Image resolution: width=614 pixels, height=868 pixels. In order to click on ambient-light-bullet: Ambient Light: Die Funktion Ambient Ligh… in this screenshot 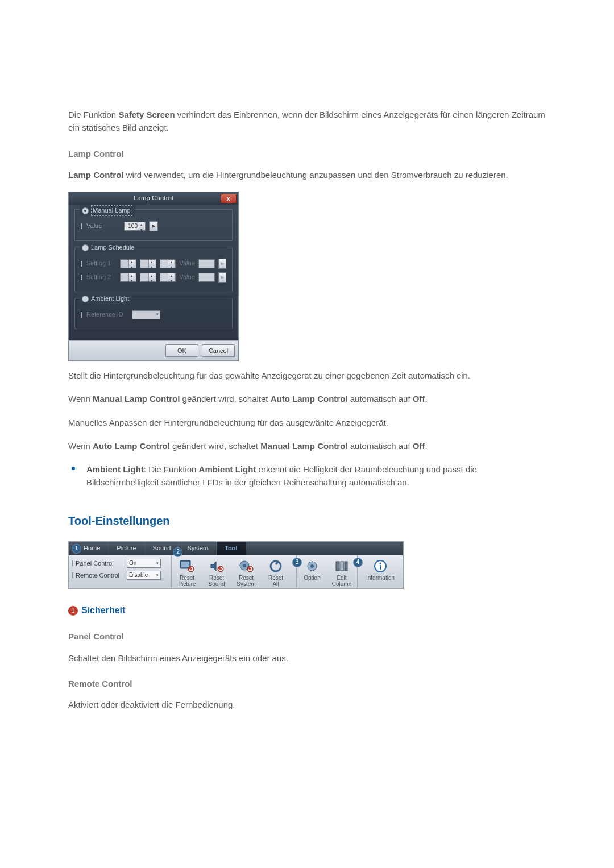, I will do `click(307, 476)`.